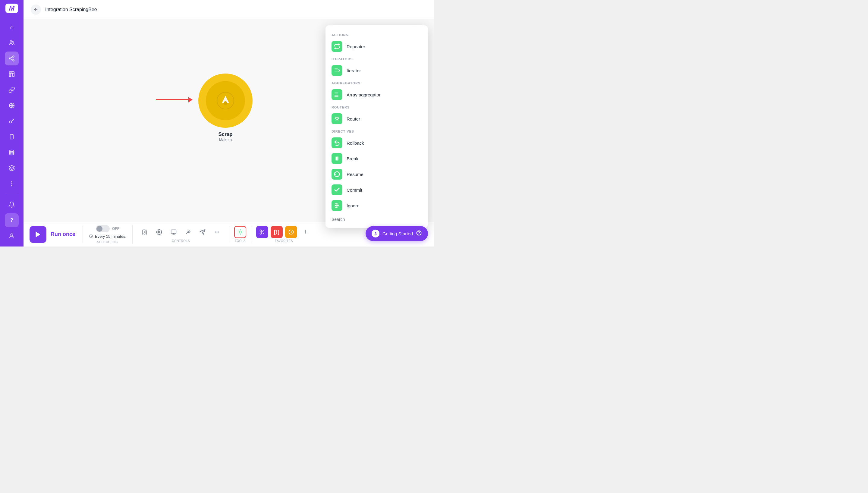  I want to click on sidebar-item-share, so click(12, 58).